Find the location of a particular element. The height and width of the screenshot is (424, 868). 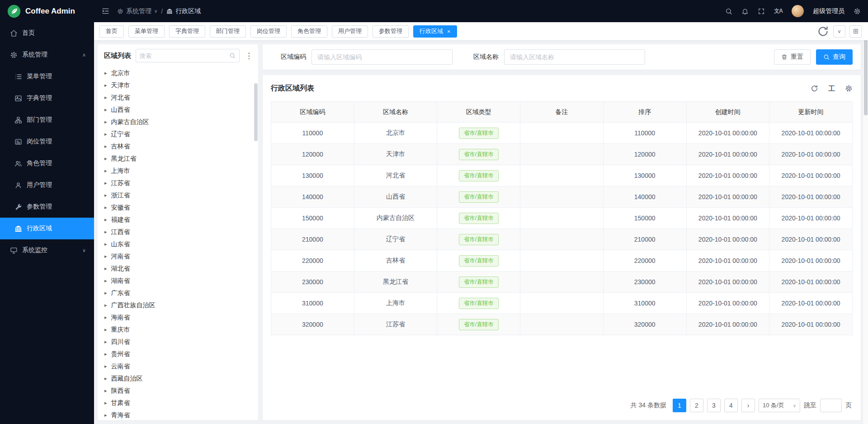

logo: Coffee Admin is located at coordinates (47, 11).